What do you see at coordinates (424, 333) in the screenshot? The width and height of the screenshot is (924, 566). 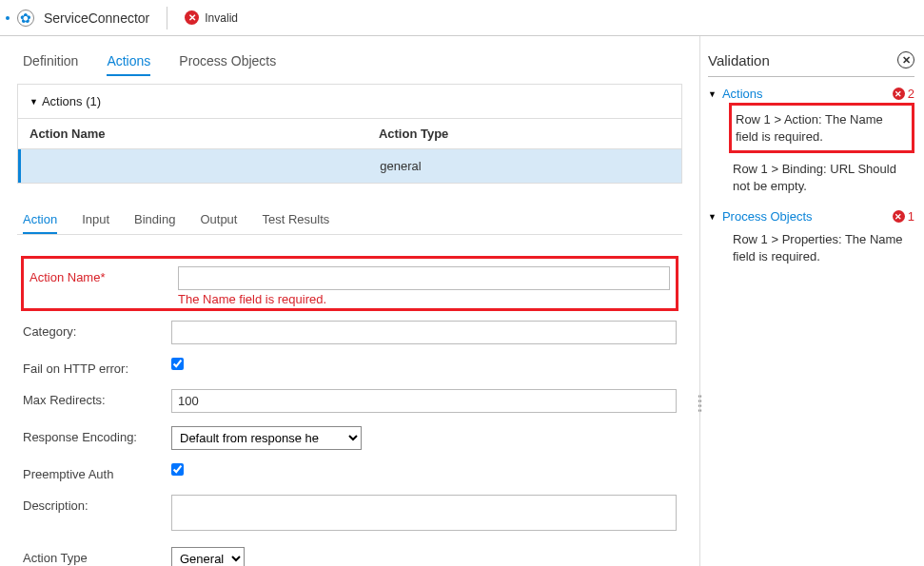 I see `category-input` at bounding box center [424, 333].